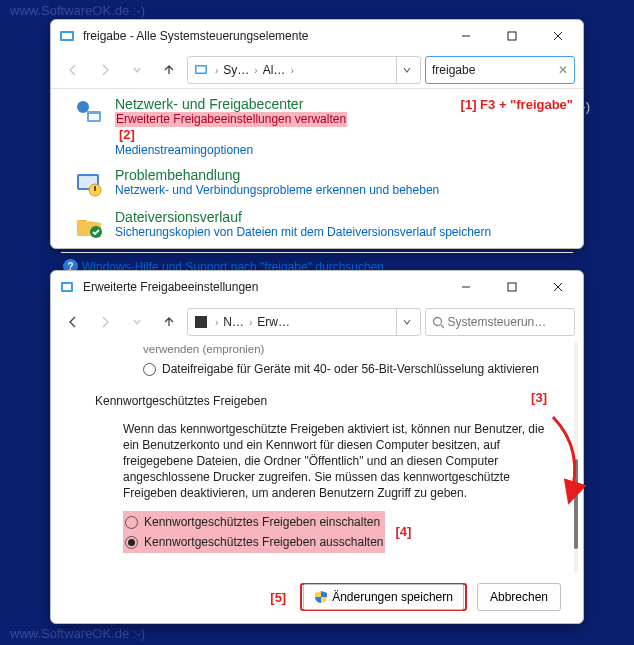 The width and height of the screenshot is (634, 645). Describe the element at coordinates (274, 322) in the screenshot. I see `breadcrumb-segment: Erw…` at that location.